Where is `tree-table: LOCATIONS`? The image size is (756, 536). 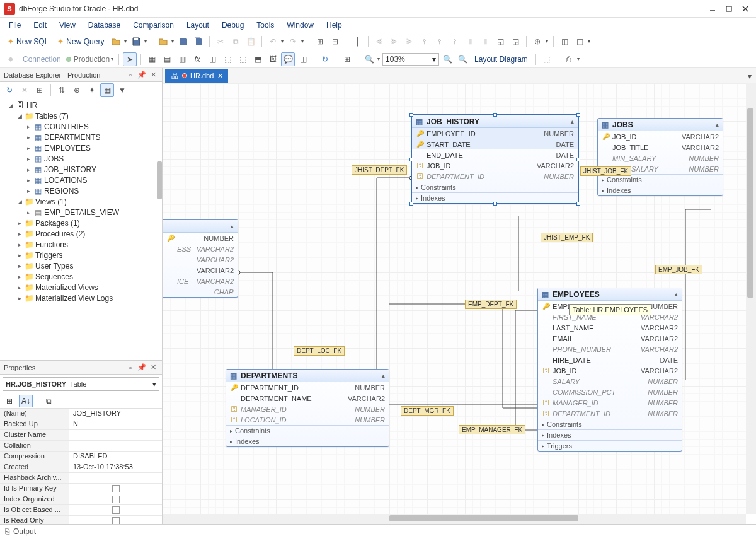 tree-table: LOCATIONS is located at coordinates (66, 180).